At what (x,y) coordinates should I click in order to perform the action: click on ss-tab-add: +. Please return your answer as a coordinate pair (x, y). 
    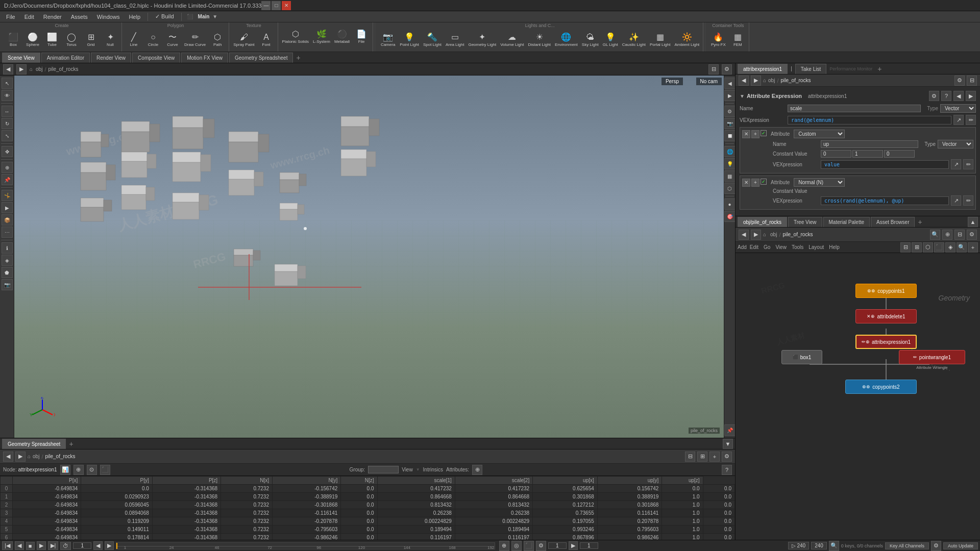
    Looking at the image, I should click on (71, 444).